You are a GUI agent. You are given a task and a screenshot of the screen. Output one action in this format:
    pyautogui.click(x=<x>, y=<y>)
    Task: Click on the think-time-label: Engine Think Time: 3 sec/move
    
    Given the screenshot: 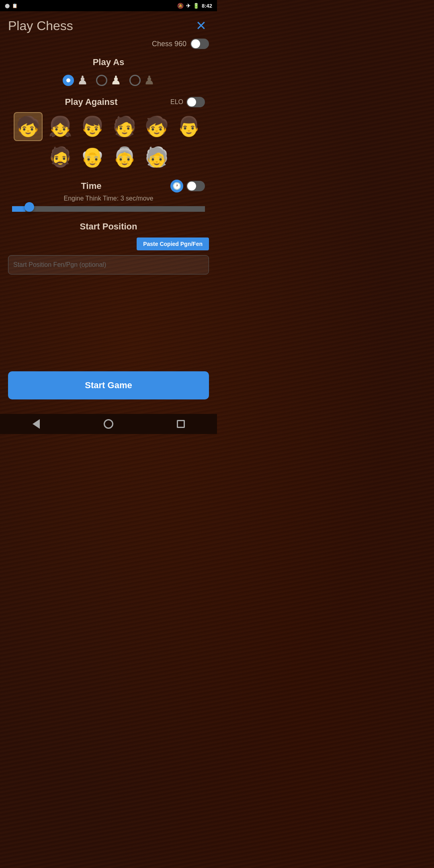 What is the action you would take?
    pyautogui.click(x=108, y=199)
    